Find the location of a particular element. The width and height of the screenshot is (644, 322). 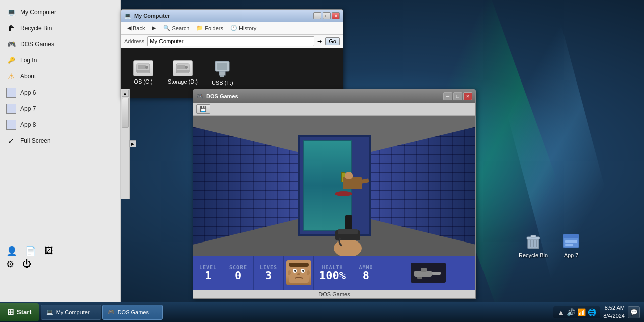

player-gun is located at coordinates (348, 233).